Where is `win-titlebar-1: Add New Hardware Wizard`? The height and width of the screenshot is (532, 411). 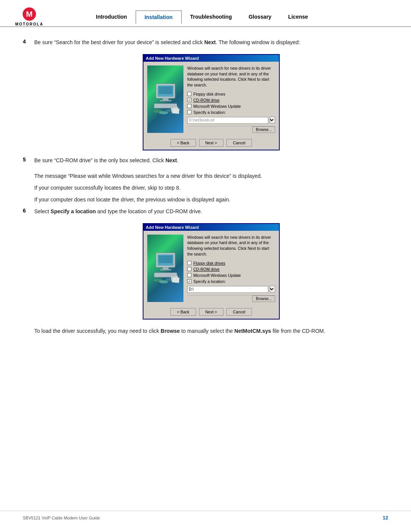
win-titlebar-1: Add New Hardware Wizard is located at coordinates (211, 58).